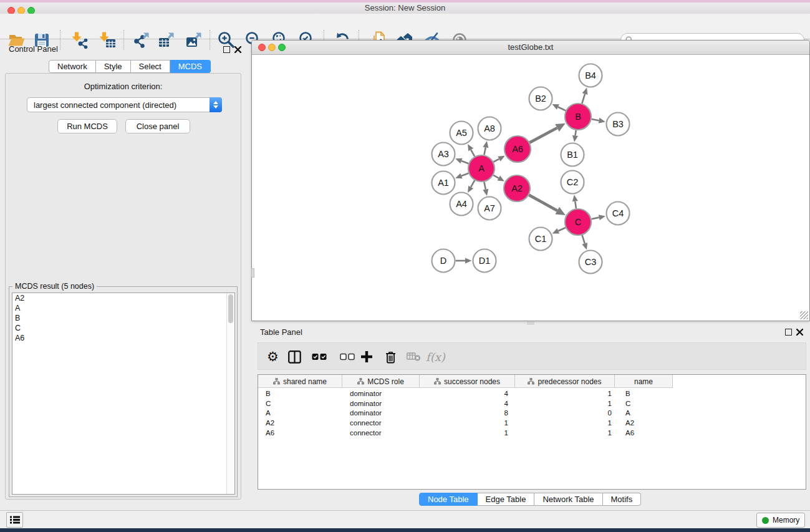 Image resolution: width=810 pixels, height=532 pixels. Describe the element at coordinates (532, 404) in the screenshot. I see `table-row: Cdominator41C` at that location.